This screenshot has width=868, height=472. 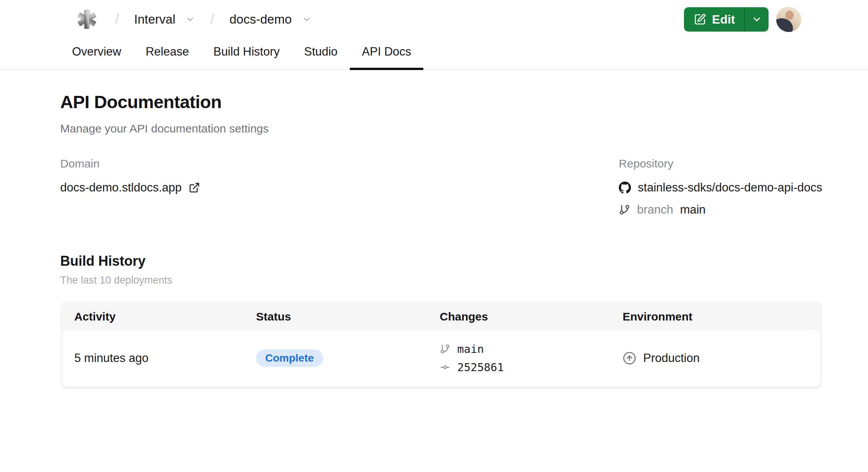 What do you see at coordinates (196, 19) in the screenshot?
I see `breadcrumb: / Interval / docs-demo` at bounding box center [196, 19].